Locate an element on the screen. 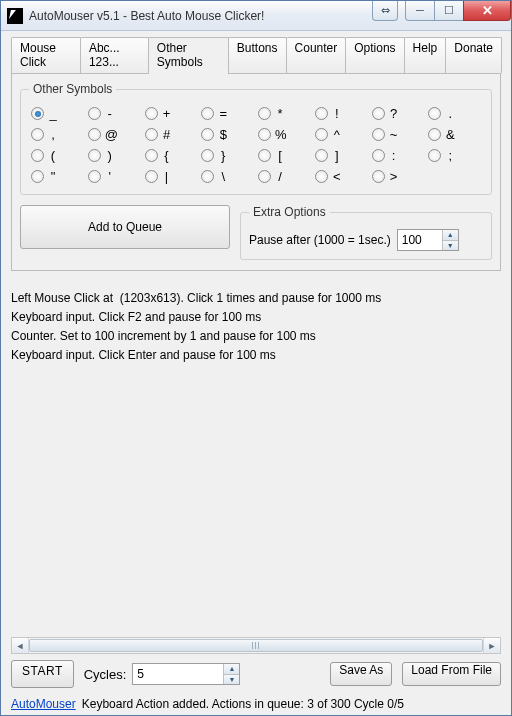 Image resolution: width=512 pixels, height=716 pixels. scroll-track is located at coordinates (256, 646).